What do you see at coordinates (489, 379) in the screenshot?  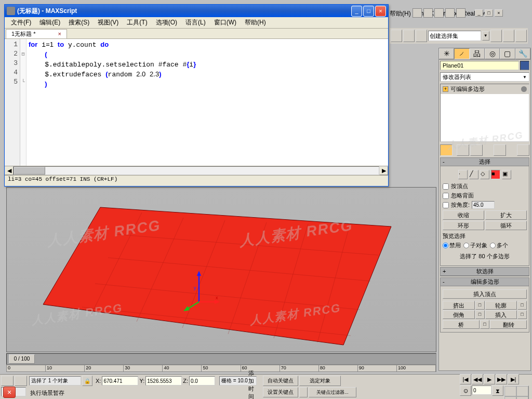 I see `play-btn: ▶` at bounding box center [489, 379].